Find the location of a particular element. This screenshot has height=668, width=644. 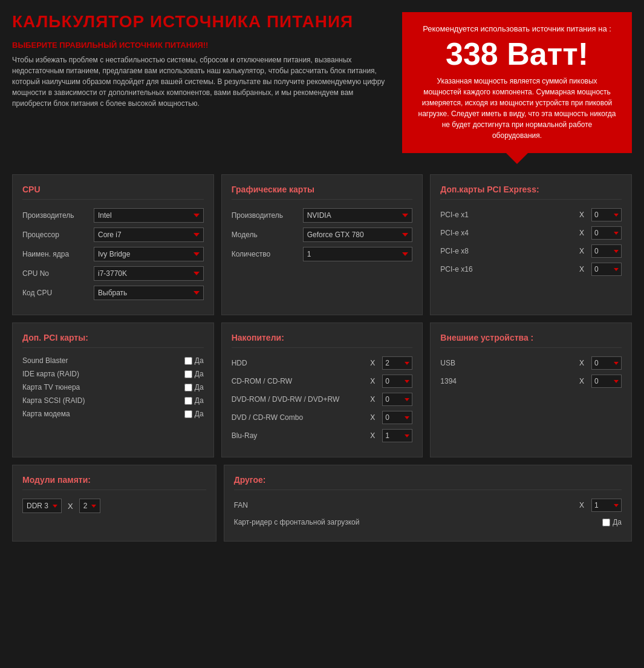

1394-x: X is located at coordinates (582, 381).